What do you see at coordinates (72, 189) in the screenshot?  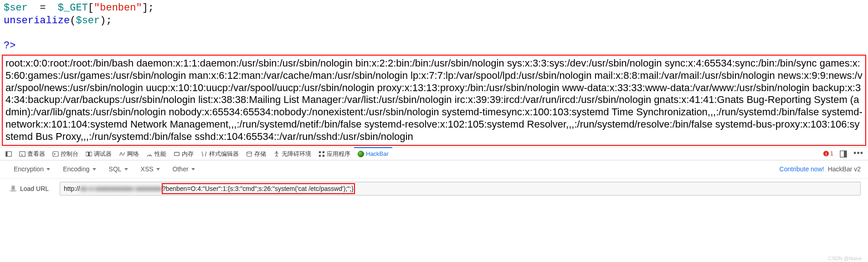 I see `url-prefix: http://` at bounding box center [72, 189].